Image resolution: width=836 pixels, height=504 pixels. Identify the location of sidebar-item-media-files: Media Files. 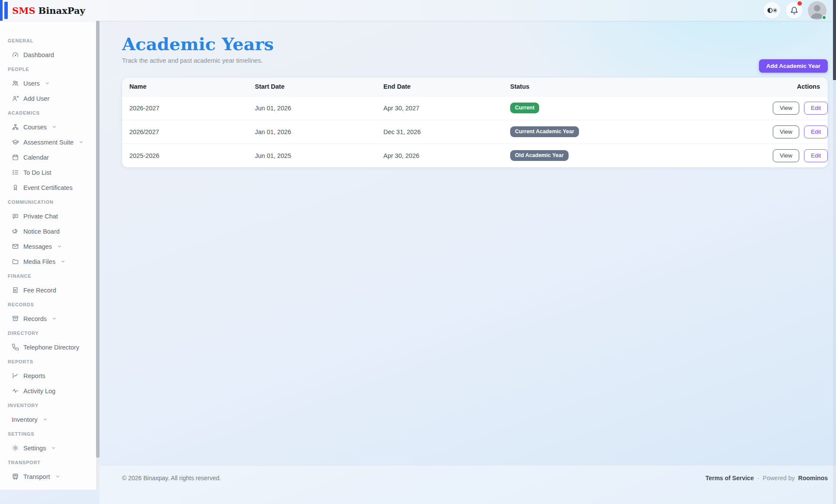
(48, 261).